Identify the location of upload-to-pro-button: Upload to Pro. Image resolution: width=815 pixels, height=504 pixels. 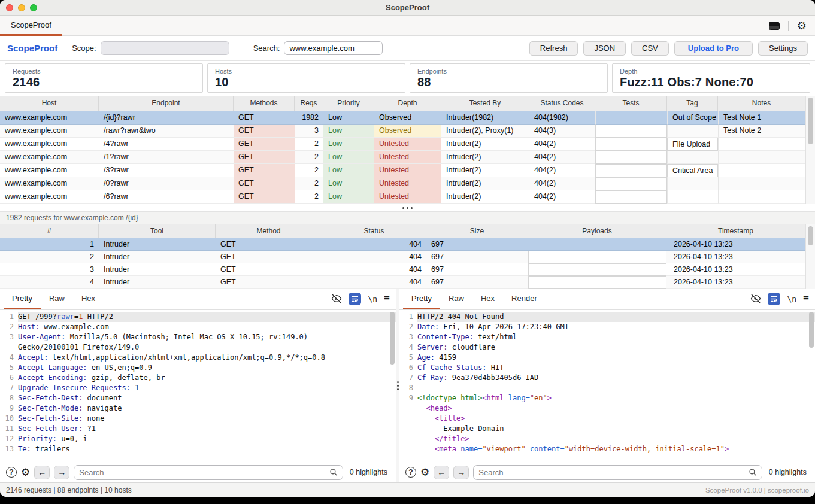
(714, 48).